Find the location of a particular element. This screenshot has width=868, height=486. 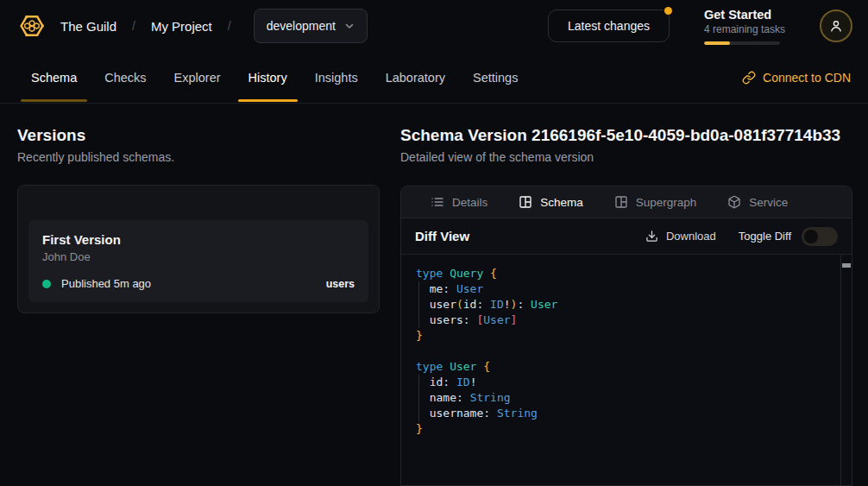

versions-list-card: First Version John Doe Published 5m ago … is located at coordinates (198, 249).